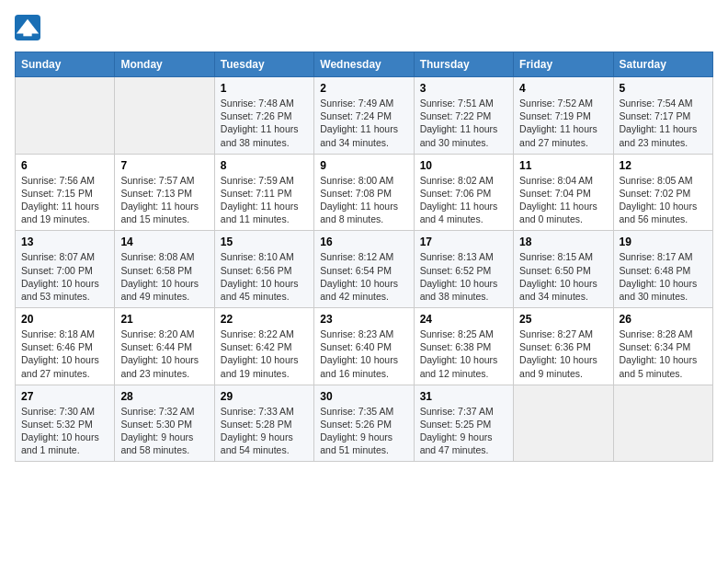 The width and height of the screenshot is (728, 563). Describe the element at coordinates (364, 396) in the screenshot. I see `day-number: 30` at that location.